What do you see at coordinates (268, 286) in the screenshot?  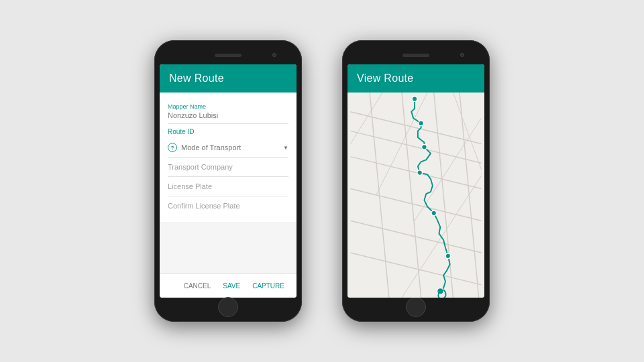 I see `capture-button: Capture` at bounding box center [268, 286].